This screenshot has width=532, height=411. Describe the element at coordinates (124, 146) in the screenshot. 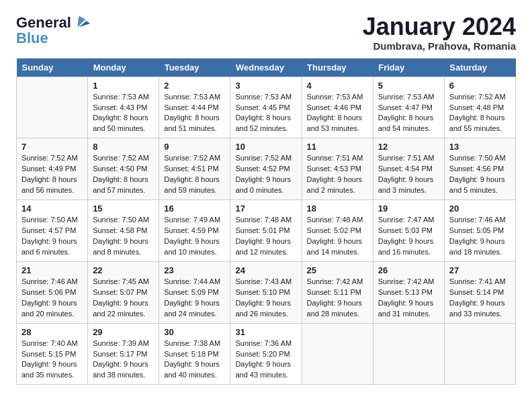

I see `day-number: 8` at that location.